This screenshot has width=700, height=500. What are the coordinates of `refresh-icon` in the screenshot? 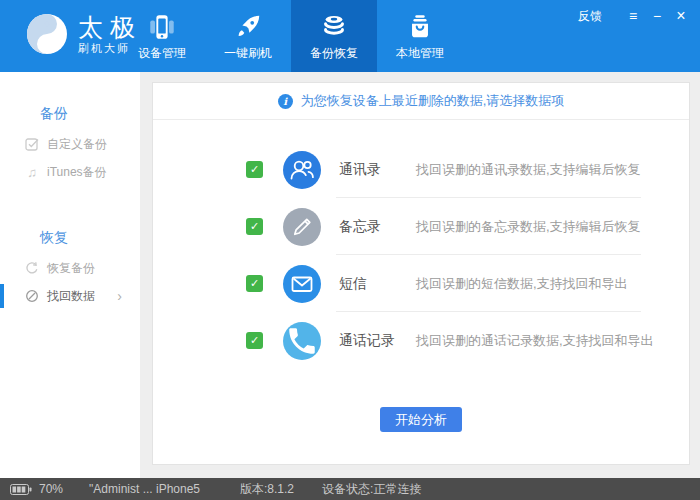 It's located at (32, 268).